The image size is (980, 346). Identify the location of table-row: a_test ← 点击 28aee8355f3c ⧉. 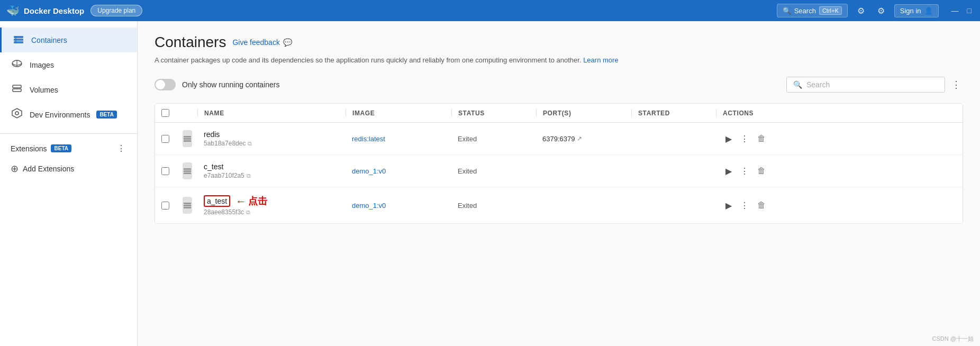
(559, 205).